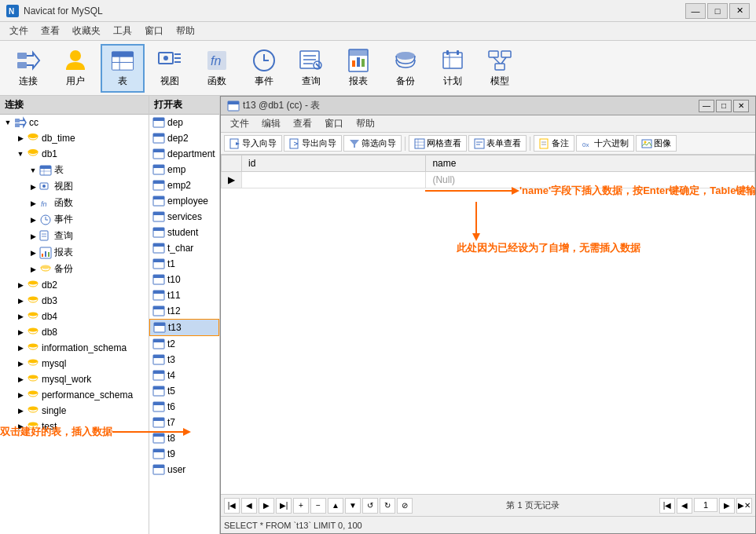  What do you see at coordinates (184, 264) in the screenshot?
I see `table-list-t1: t1` at bounding box center [184, 264].